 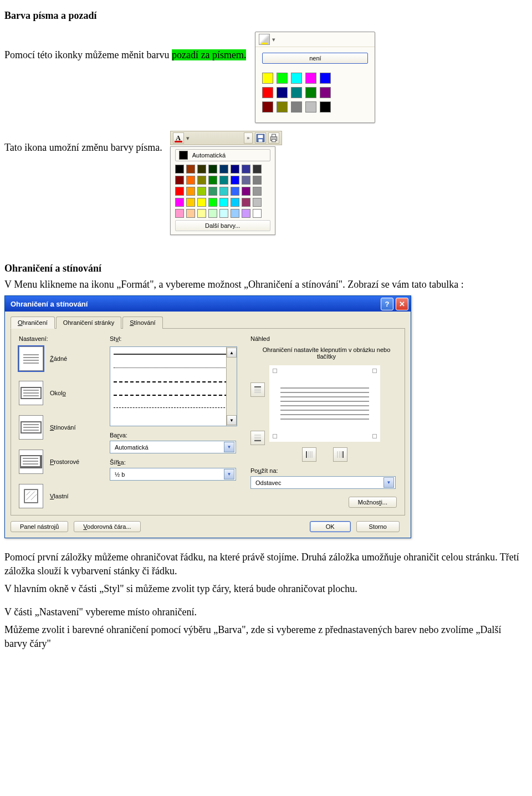 What do you see at coordinates (60, 496) in the screenshot?
I see `nastaveni-vlastni: Vlastní` at bounding box center [60, 496].